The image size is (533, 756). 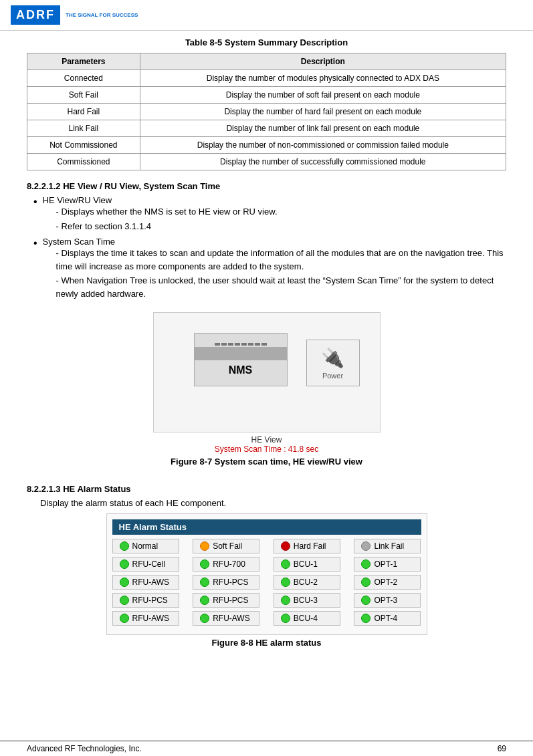 I want to click on alarm-device-btn: RFU-Cell, so click(x=146, y=564).